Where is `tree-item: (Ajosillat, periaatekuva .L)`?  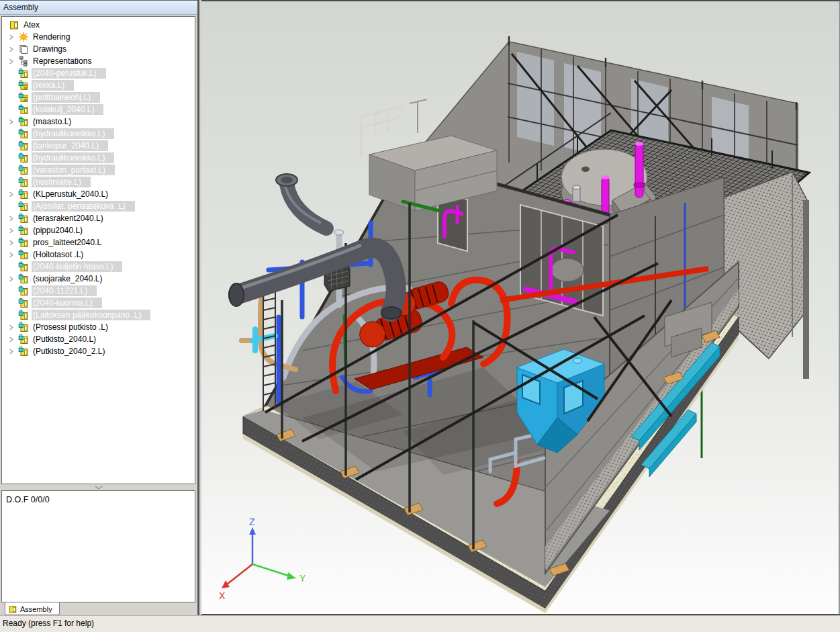 tree-item: (Ajosillat, periaatekuva .L) is located at coordinates (98, 206).